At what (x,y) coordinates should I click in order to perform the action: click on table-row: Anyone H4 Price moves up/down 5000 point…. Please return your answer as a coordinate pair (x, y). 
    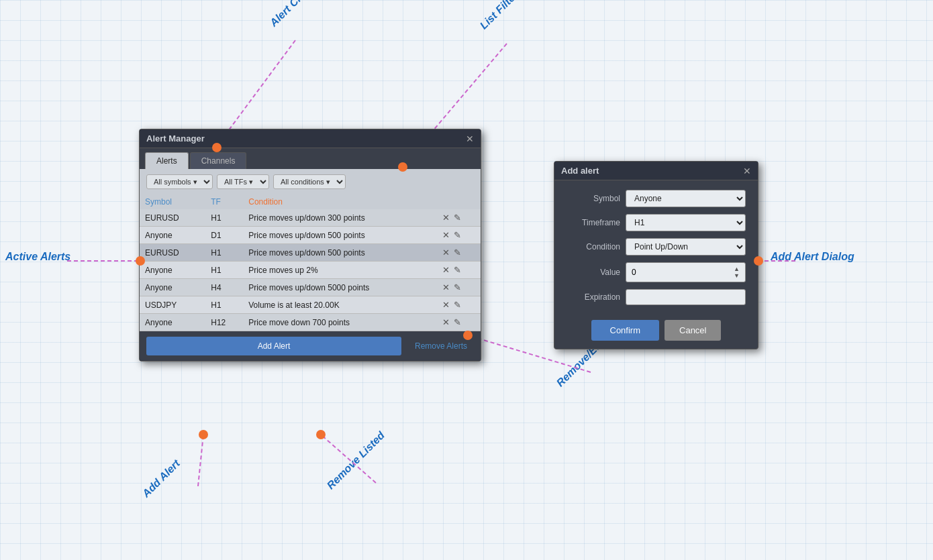
    Looking at the image, I should click on (310, 288).